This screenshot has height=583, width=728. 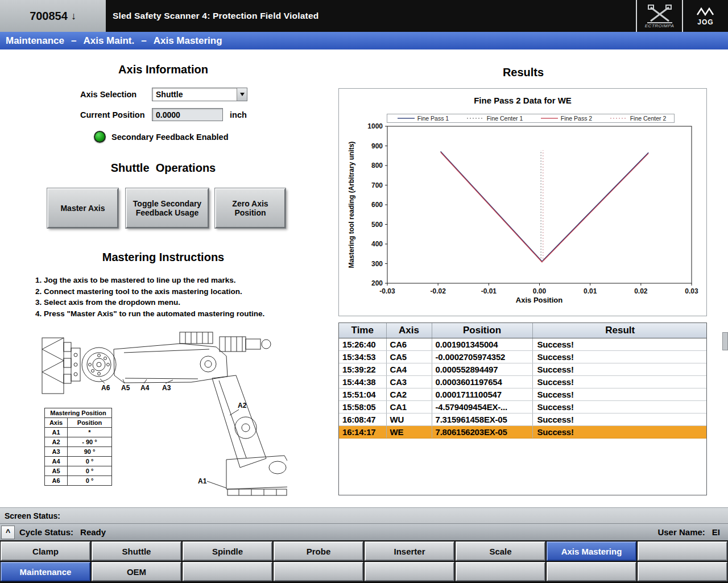 I want to click on softkey-inserter: Inserter, so click(x=410, y=551).